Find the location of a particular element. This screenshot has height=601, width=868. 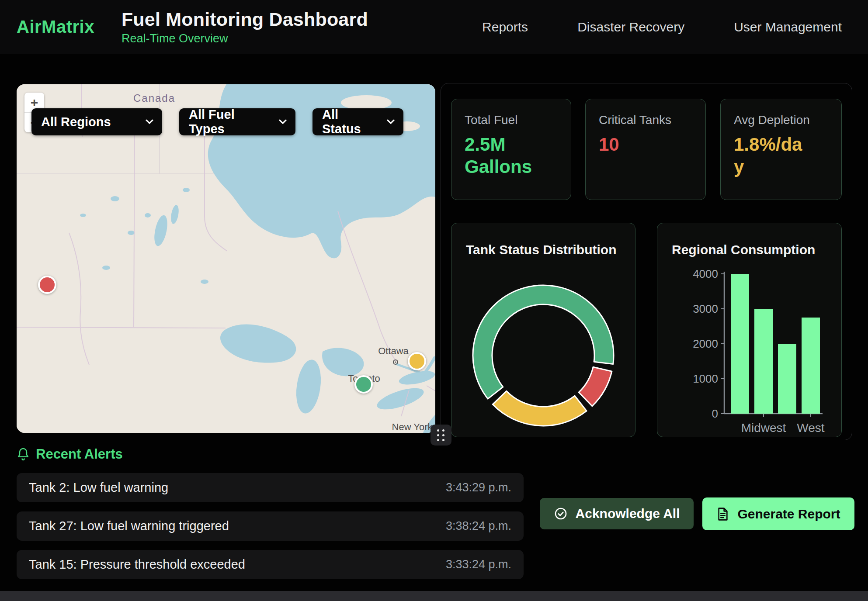

brand-logo: AirMatrix is located at coordinates (56, 27).